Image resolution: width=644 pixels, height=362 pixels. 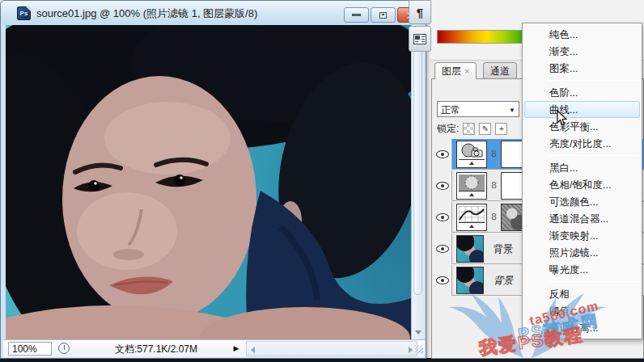 What do you see at coordinates (24, 13) in the screenshot?
I see `ps-file-icon: Ps` at bounding box center [24, 13].